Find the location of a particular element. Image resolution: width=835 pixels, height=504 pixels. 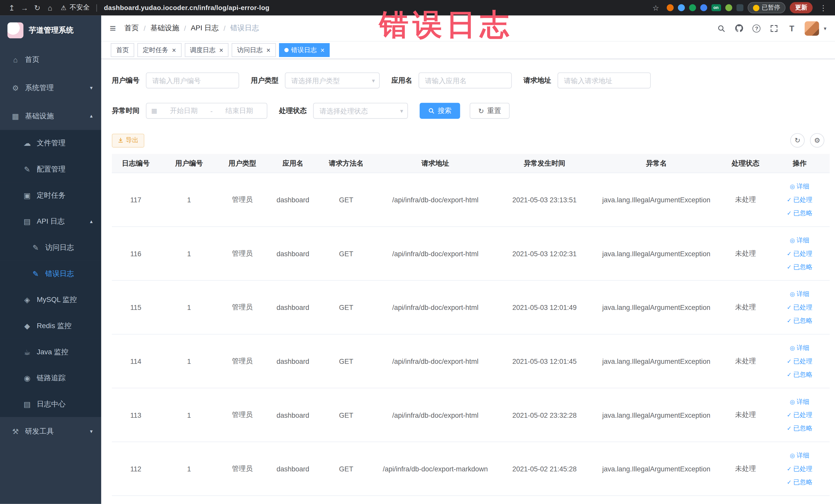

table-cell: 2021-05-03 12:01:49 is located at coordinates (544, 307).